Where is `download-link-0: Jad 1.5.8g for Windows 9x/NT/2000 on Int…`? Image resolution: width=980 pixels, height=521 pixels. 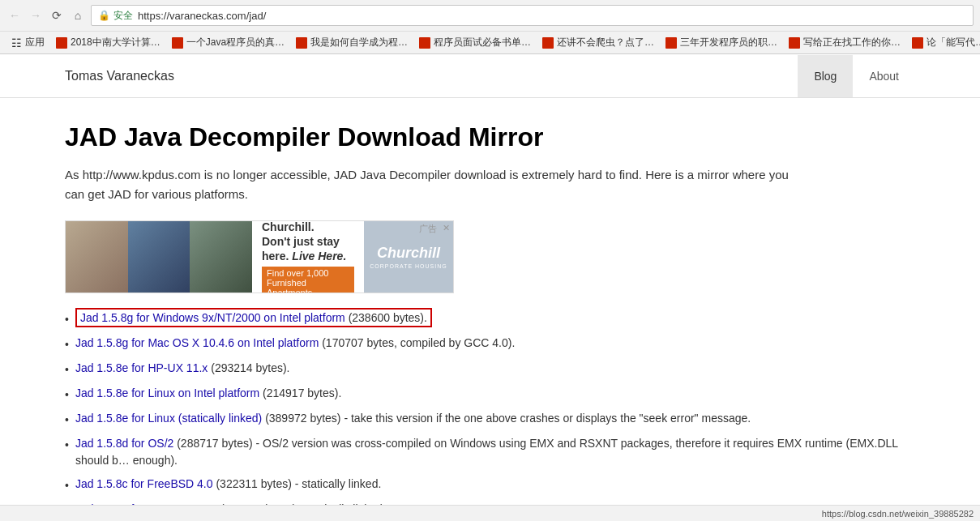
download-link-0: Jad 1.5.8g for Windows 9x/NT/2000 on Int… is located at coordinates (212, 318).